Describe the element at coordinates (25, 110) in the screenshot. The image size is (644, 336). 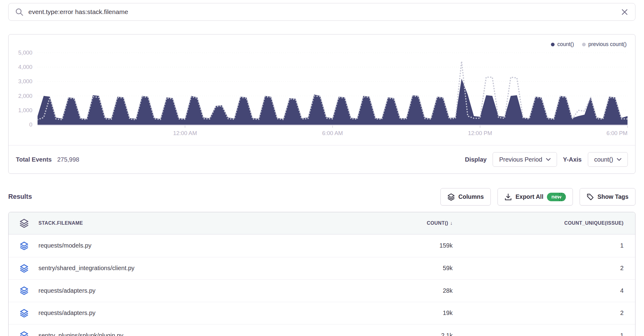
I see `svg-text: 1,000` at that location.